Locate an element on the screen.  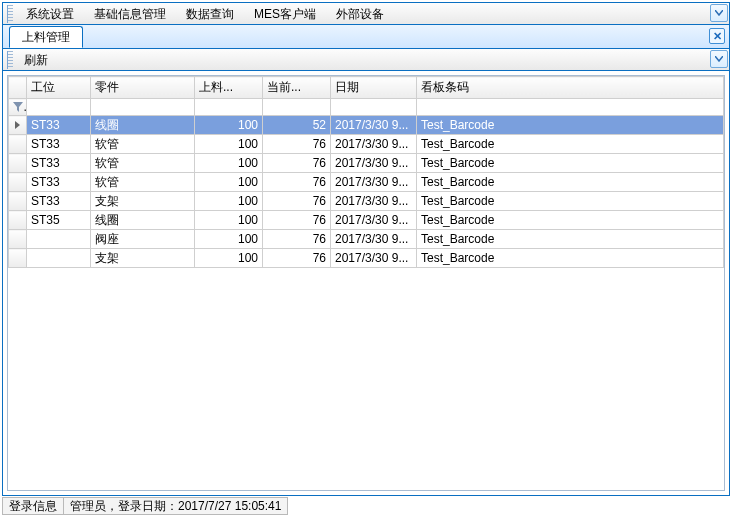
table-row: 阀座100762017/3/30 9...Test_Barcode is located at coordinates (366, 240).